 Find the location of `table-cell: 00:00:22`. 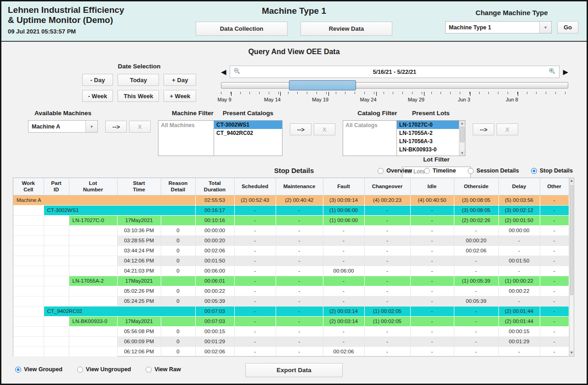

table-cell: 00:00:22 is located at coordinates (519, 291).